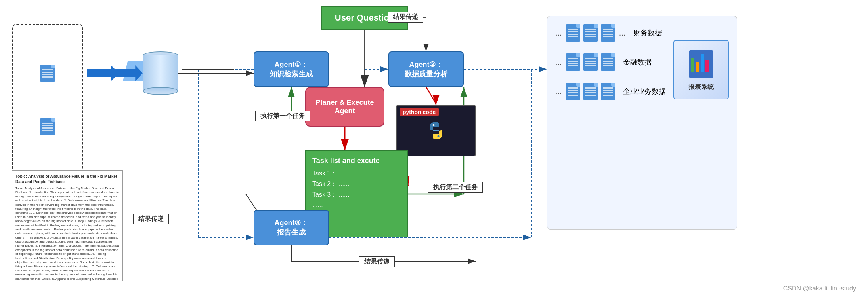 Image resolution: width=868 pixels, height=298 pixels. What do you see at coordinates (161, 73) in the screenshot?
I see `cylinder-storage` at bounding box center [161, 73].